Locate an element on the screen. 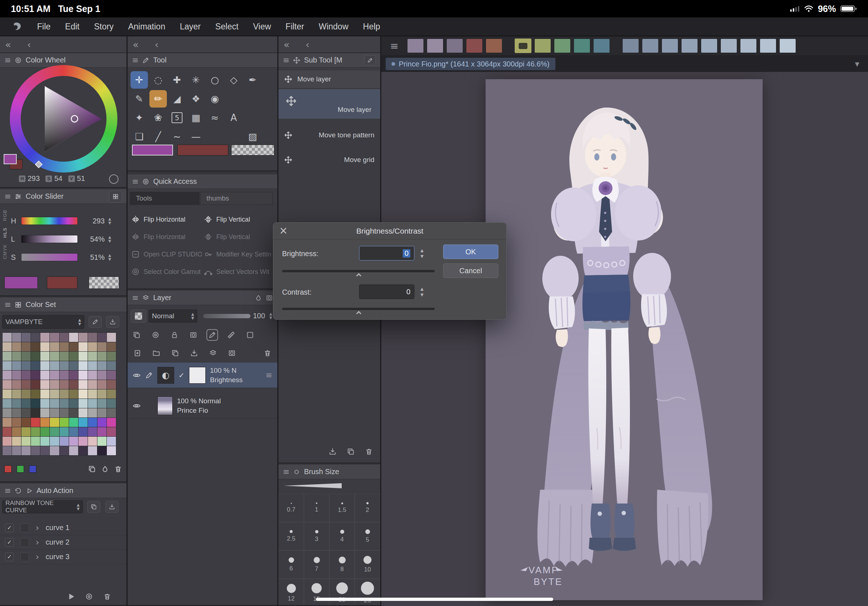  layer-row-adjustment: ◐ ✓ 100 % N Brightness ≡ is located at coordinates (203, 376).